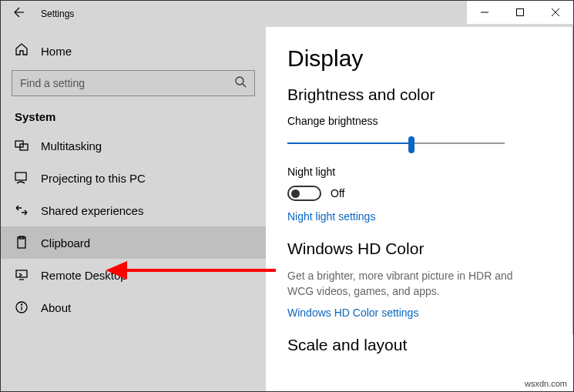  Describe the element at coordinates (65, 243) in the screenshot. I see `sidebar-item-label: Clipboard` at that location.